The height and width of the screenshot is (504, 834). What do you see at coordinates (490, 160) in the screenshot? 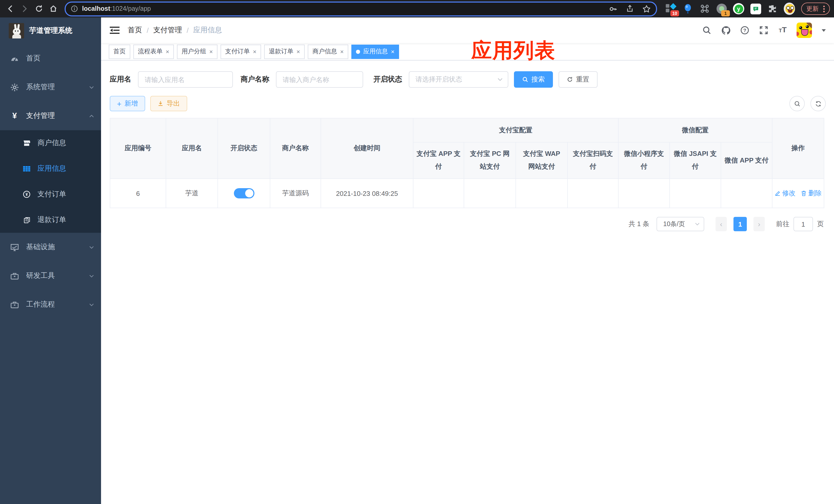
I see `col-alipay-pc: 支付宝 PC 网站支付` at bounding box center [490, 160].